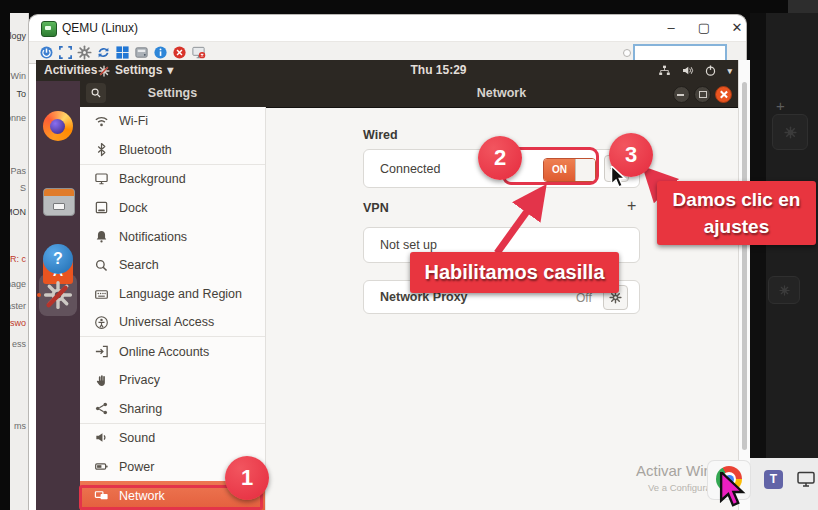  I want to click on dock-running-indicator, so click(39, 295).